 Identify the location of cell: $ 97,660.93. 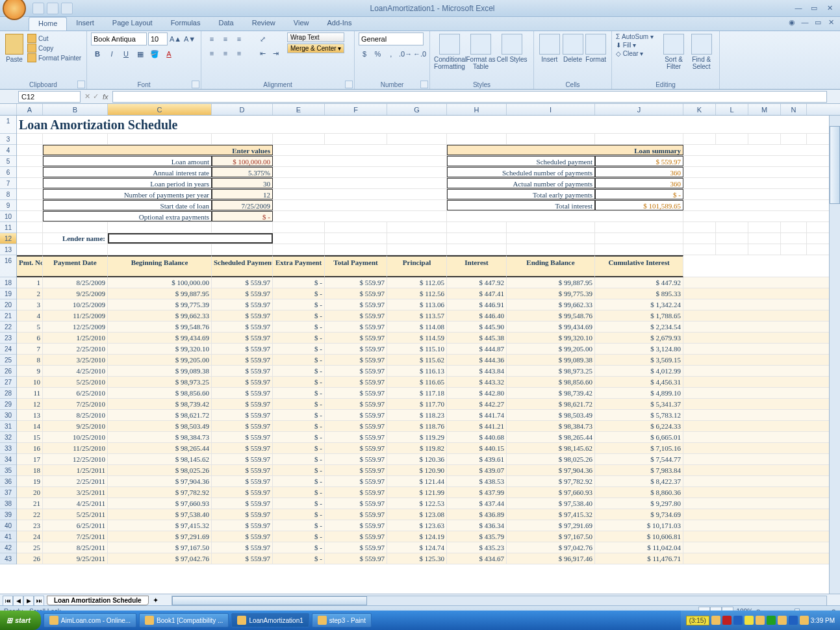
(551, 492).